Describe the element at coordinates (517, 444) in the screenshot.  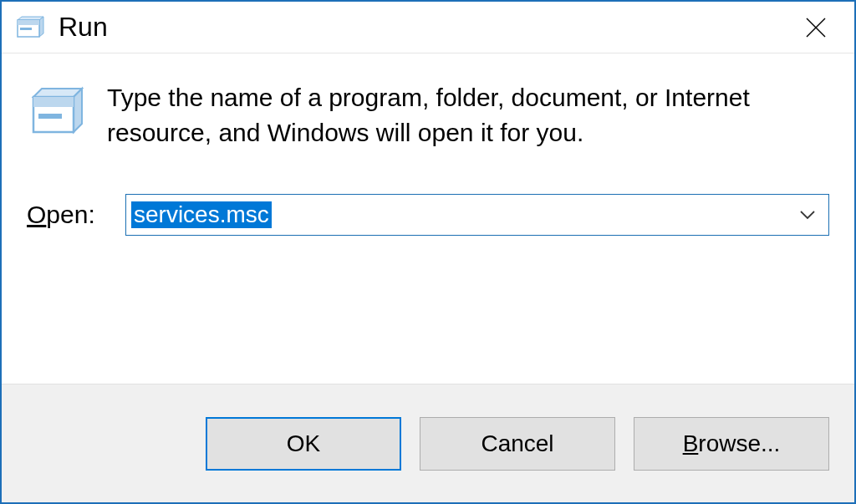
I see `cancel-button-label: Cancel` at that location.